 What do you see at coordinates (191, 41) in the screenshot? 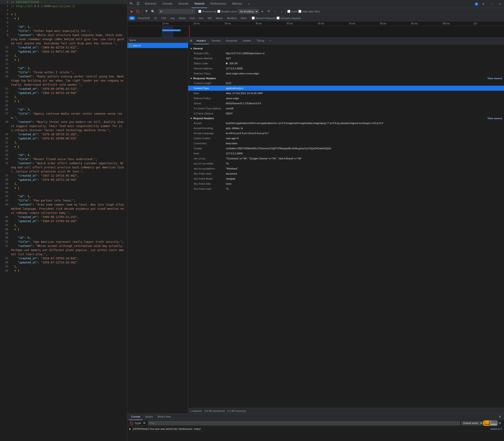
I see `details-close-button: ✕` at bounding box center [191, 41].